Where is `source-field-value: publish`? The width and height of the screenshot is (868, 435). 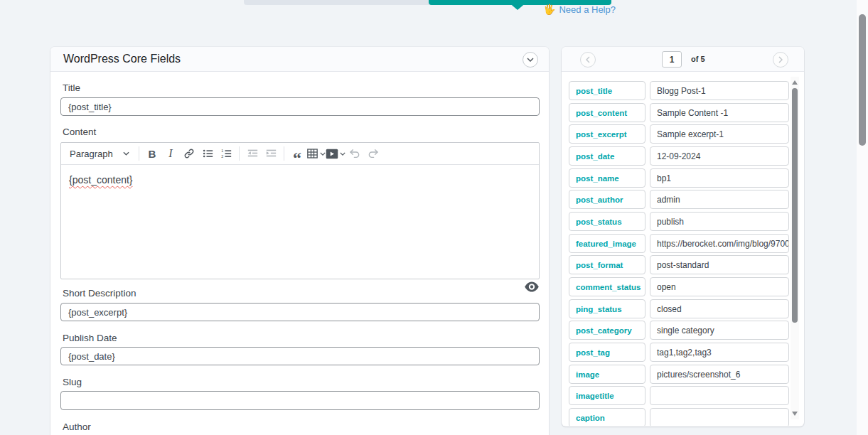
source-field-value: publish is located at coordinates (719, 222).